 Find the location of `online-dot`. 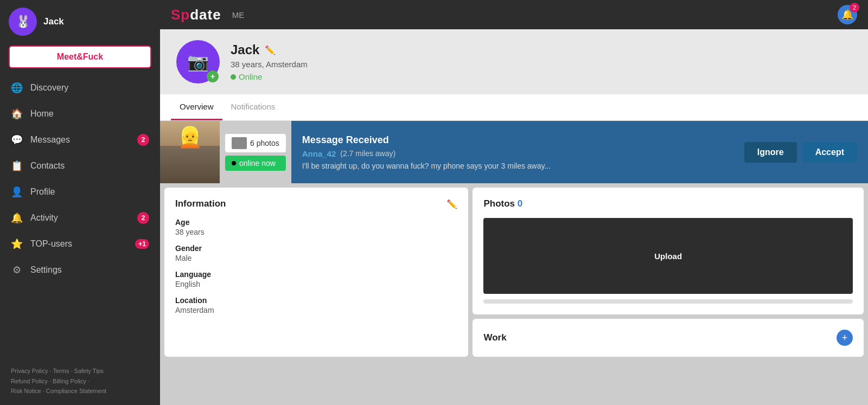

online-dot is located at coordinates (233, 77).